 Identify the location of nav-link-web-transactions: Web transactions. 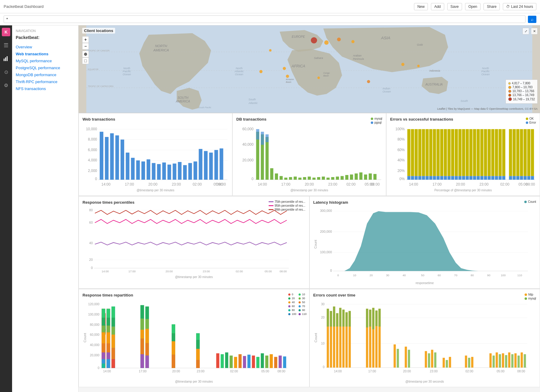
(45, 54).